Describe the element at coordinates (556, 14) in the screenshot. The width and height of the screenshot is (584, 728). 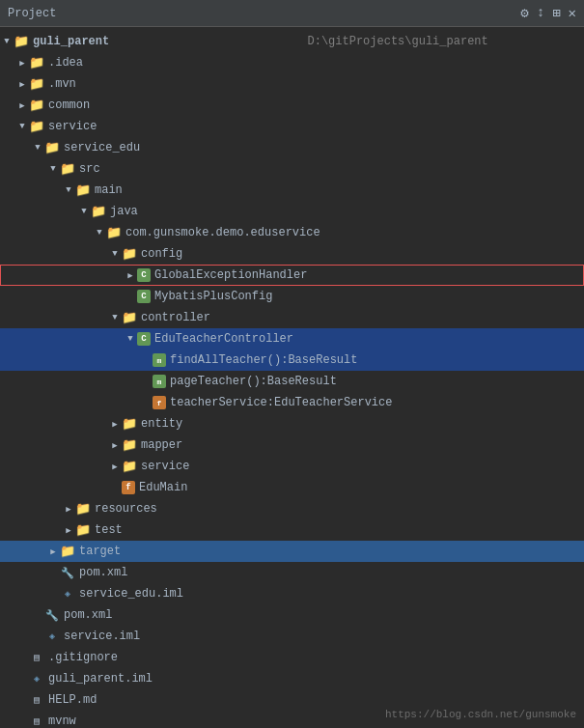
I see `layout-icon: ⊞` at that location.